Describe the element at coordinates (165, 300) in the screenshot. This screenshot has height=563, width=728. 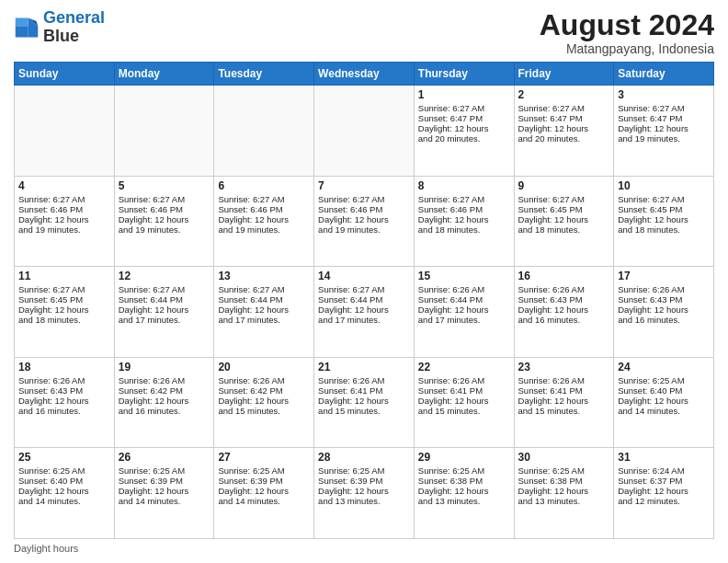
I see `day-info-line: Sunset: 6:44 PM` at that location.